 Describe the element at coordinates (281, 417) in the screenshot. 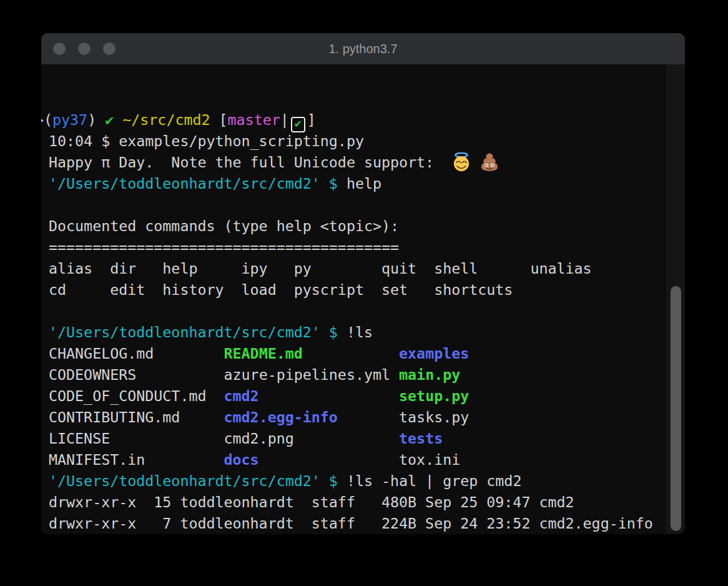

I see `terminal-text-segment: cmd2.egg-info` at that location.